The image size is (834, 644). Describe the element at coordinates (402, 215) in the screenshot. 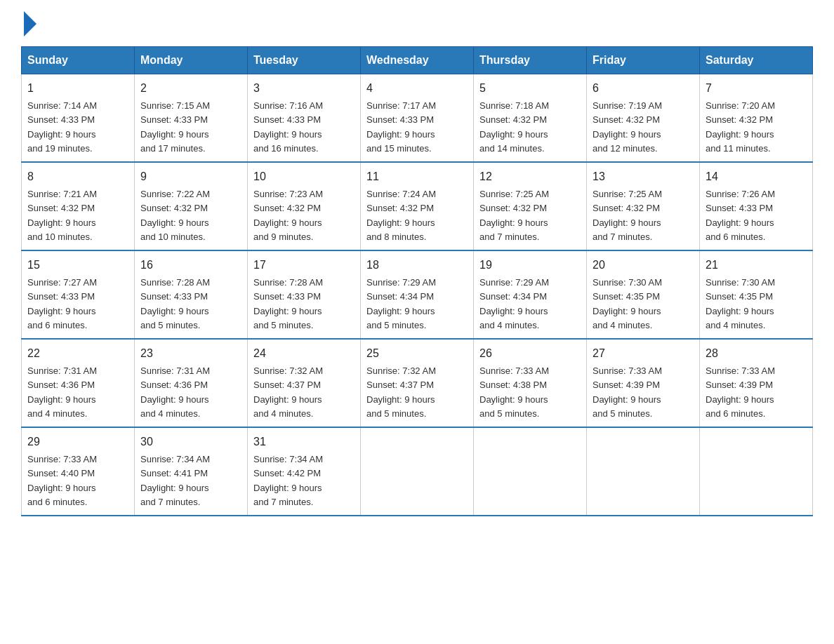

I see `day-info: Sunrise: 7:24 AMSunset: 4:32 PMDaylight:…` at that location.